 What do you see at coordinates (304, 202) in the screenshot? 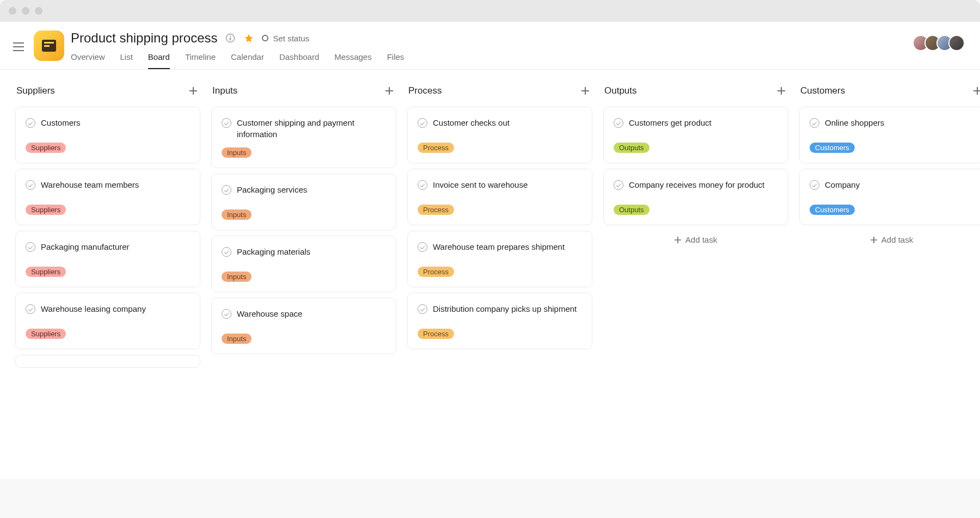
I see `task-card: Packaging servicesInputs` at bounding box center [304, 202].